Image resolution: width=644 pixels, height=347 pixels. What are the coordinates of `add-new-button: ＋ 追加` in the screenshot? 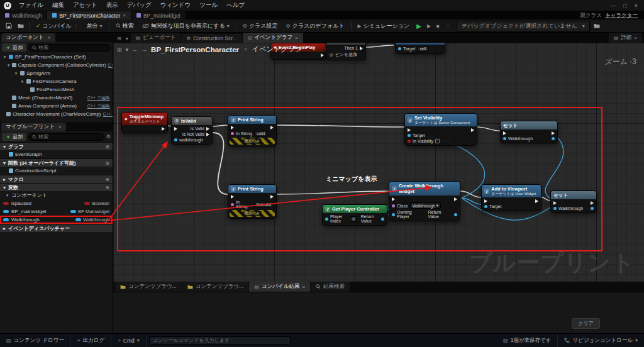 It's located at (14, 137).